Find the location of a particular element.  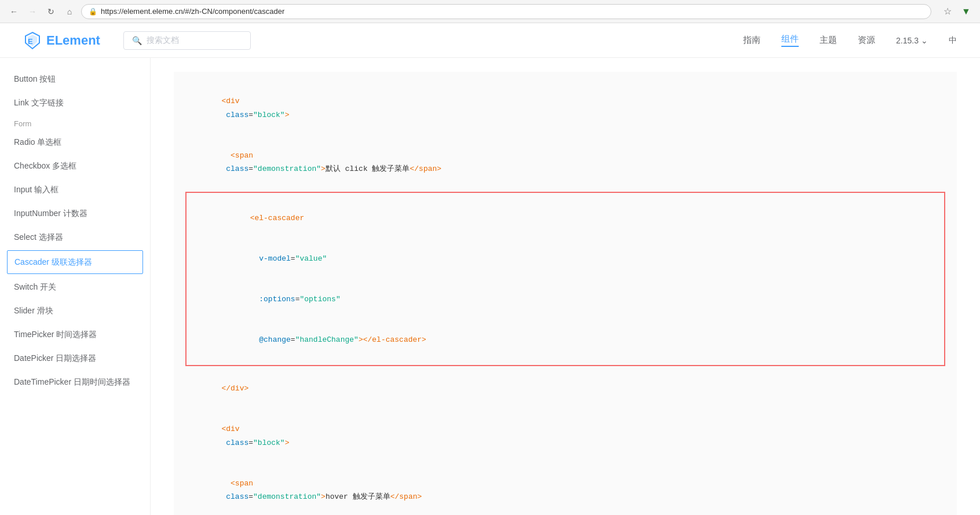

top-nav: E ELement 🔍 搜索文档 指南 组件 主题 资源 2.15.3 ⌄ 中 is located at coordinates (490, 41).